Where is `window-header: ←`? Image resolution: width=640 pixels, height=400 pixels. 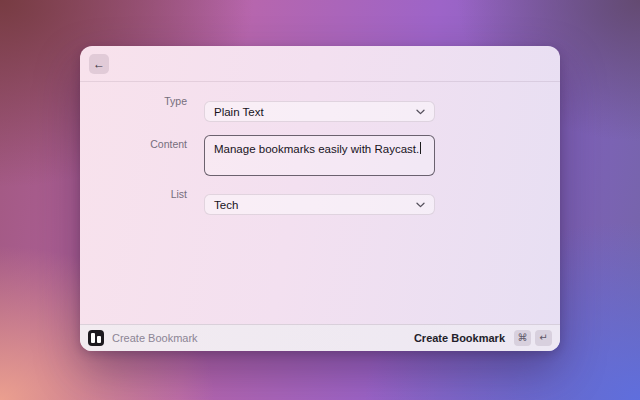 window-header: ← is located at coordinates (320, 64).